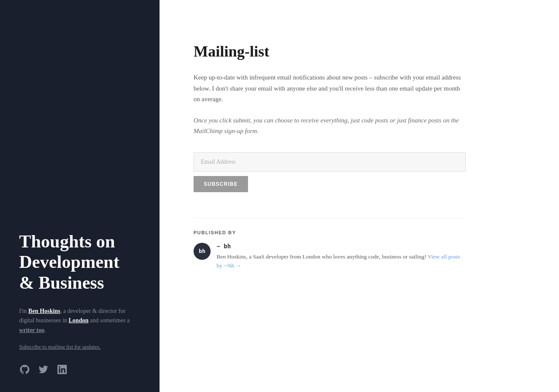 This screenshot has height=392, width=559. What do you see at coordinates (330, 172) in the screenshot?
I see `email-form: SUBSCRIBE` at bounding box center [330, 172].